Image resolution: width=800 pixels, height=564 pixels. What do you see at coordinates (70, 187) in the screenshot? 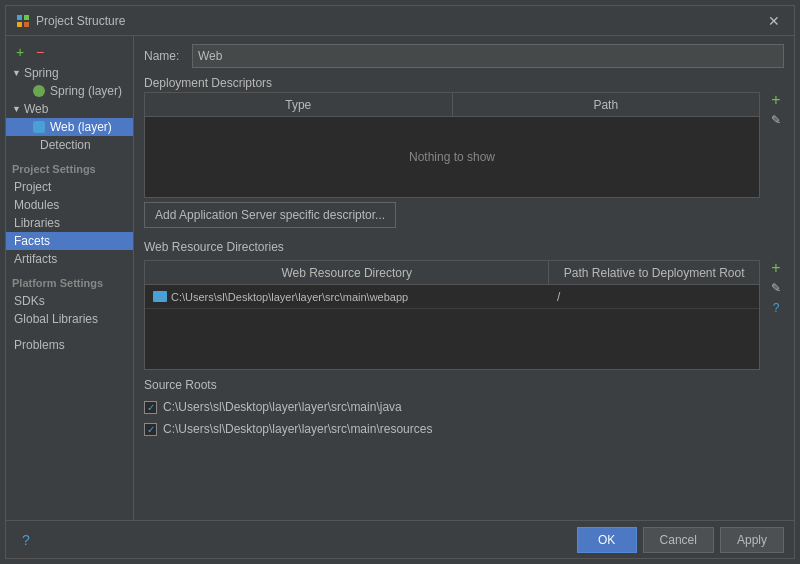
I see `sidebar-item-project: Project` at bounding box center [70, 187].